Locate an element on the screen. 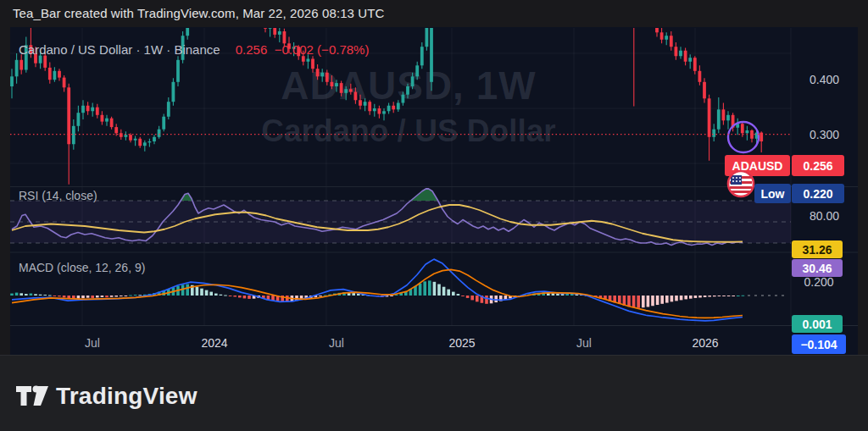 Image resolution: width=868 pixels, height=431 pixels. symbol-header: Cardano / US Dollar · 1W · Binance 0.256… is located at coordinates (193, 49).